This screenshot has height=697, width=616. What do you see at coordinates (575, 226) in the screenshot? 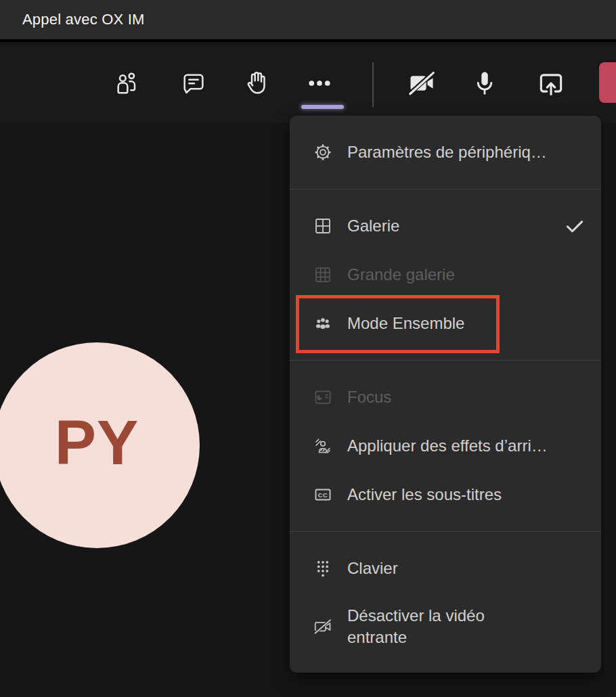
I see `check-icon` at bounding box center [575, 226].